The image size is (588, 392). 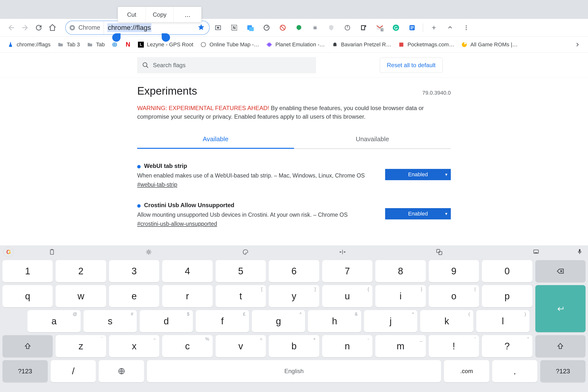 What do you see at coordinates (187, 346) in the screenshot?
I see `key-c: c%` at bounding box center [187, 346].